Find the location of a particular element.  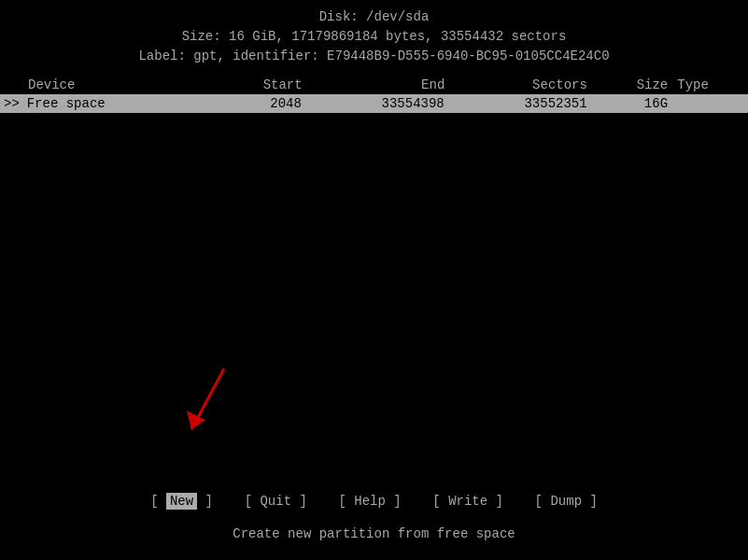

row-type is located at coordinates (713, 104).